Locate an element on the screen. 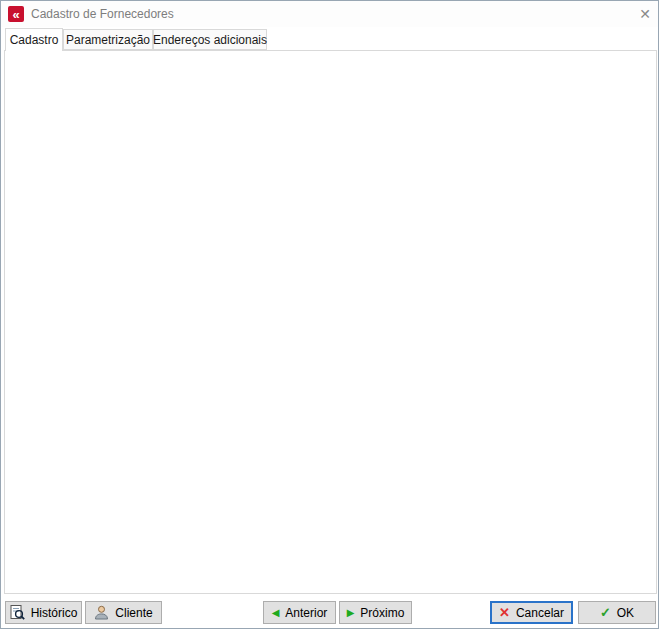  cliente-button: Cliente is located at coordinates (124, 612).